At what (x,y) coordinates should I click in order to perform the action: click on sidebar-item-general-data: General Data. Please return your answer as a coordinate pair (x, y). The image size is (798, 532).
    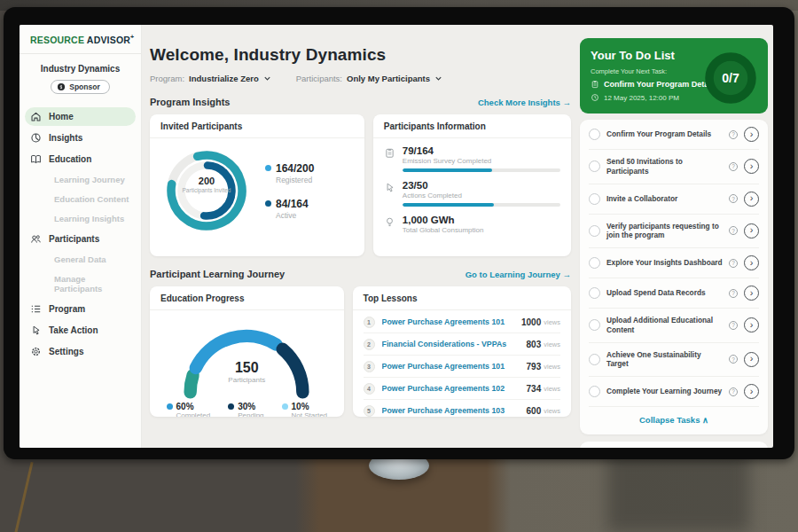
    Looking at the image, I should click on (80, 259).